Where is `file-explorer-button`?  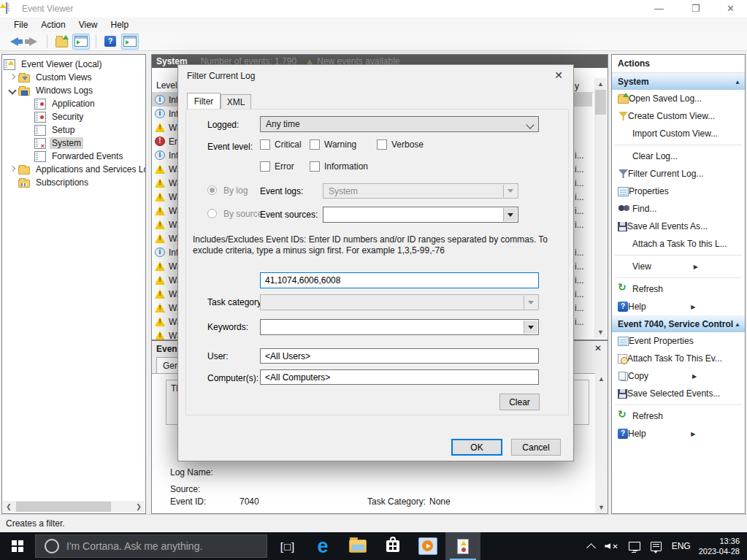 file-explorer-button is located at coordinates (358, 546).